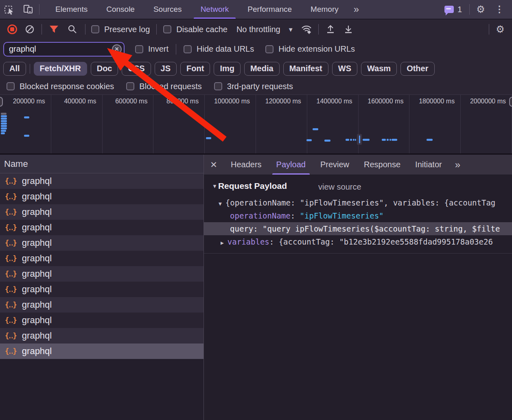 This screenshot has height=420, width=512. I want to click on payload-variables-line: ▶variables: {accountTag: "b12e3b2192ee55…, so click(357, 242).